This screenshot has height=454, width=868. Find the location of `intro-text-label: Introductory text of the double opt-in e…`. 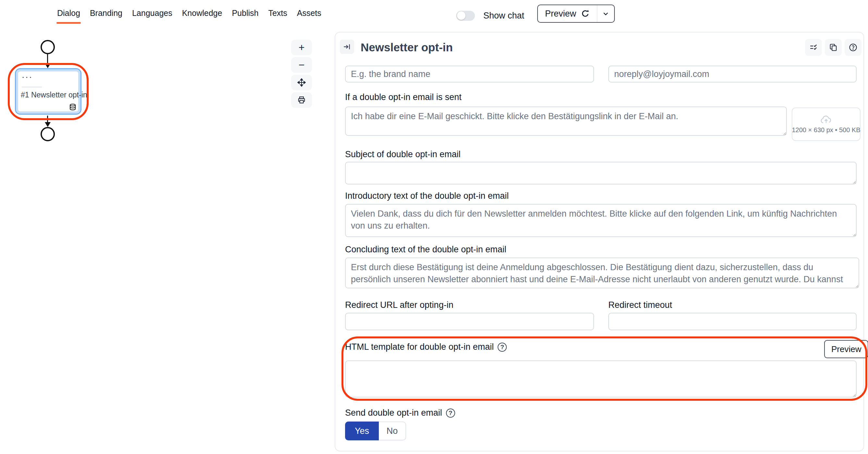

intro-text-label: Introductory text of the double opt-in e… is located at coordinates (427, 196).